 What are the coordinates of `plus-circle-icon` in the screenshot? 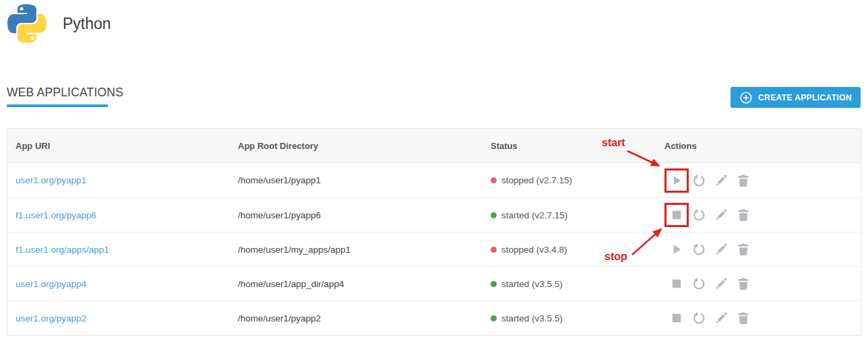 It's located at (746, 98).